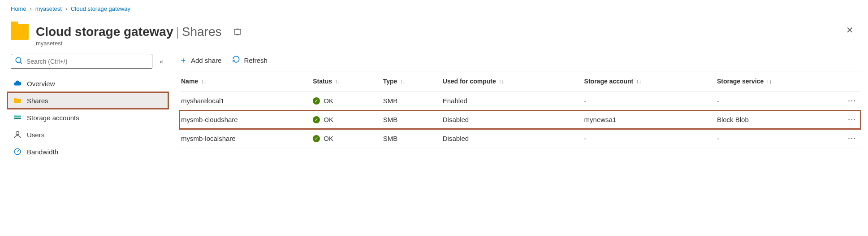  What do you see at coordinates (200, 60) in the screenshot?
I see `add-share-button: ＋ Add share` at bounding box center [200, 60].